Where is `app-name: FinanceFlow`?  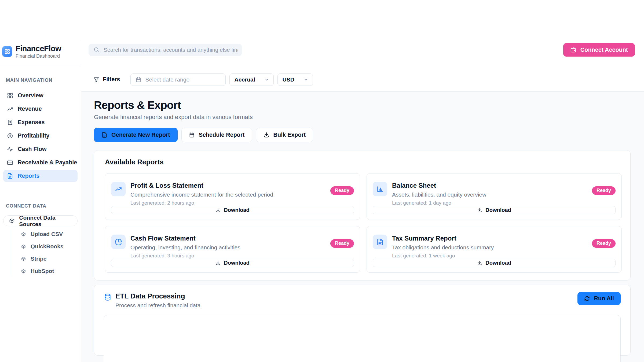 app-name: FinanceFlow is located at coordinates (38, 49).